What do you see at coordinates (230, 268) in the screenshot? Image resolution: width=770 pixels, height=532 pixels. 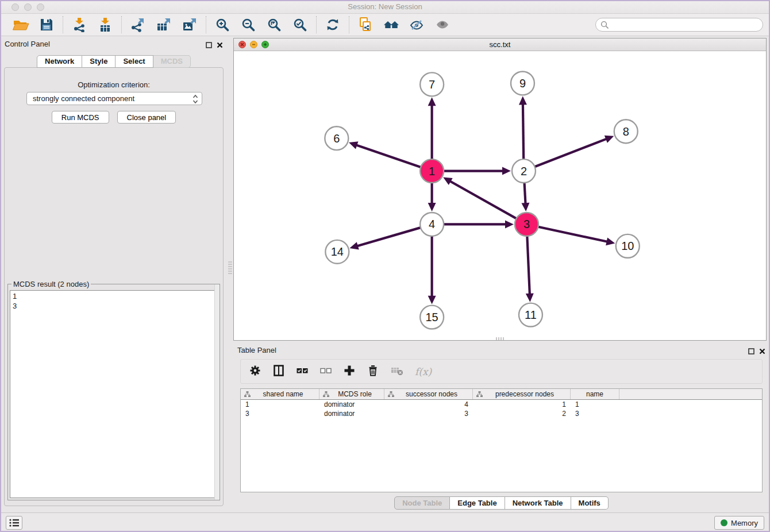 I see `splitter-grip` at bounding box center [230, 268].